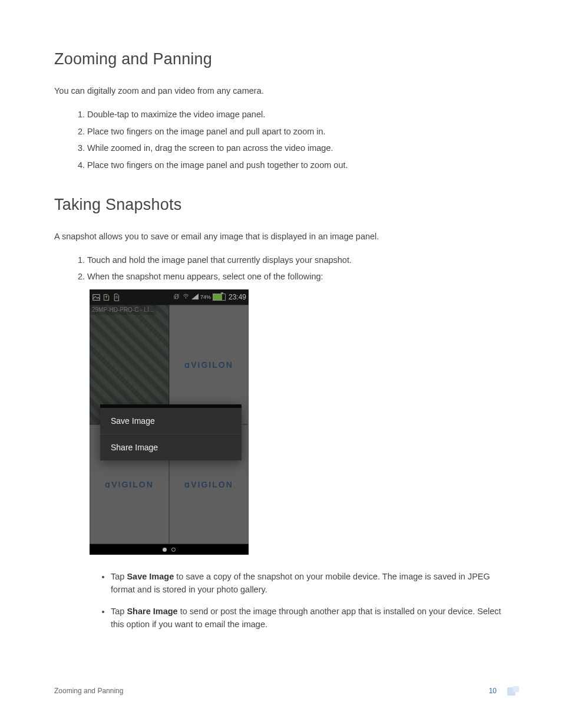 The height and width of the screenshot is (728, 562). I want to click on section2-steps: Touch and hold the image panel that curr…, so click(281, 269).